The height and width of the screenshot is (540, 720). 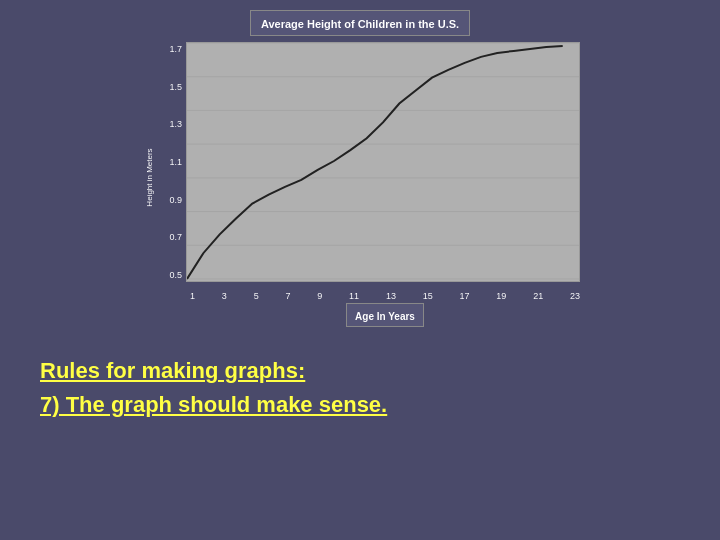 I want to click on x-axis-label-box: Age In Years, so click(x=385, y=315).